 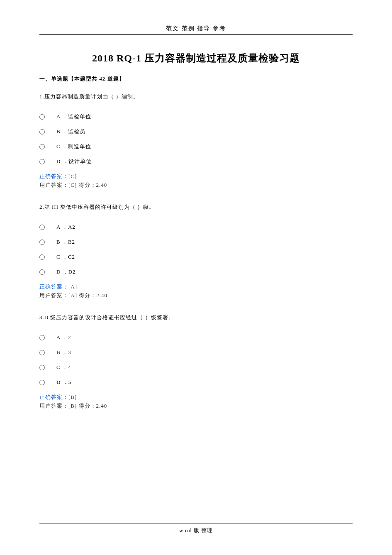 What do you see at coordinates (66, 242) in the screenshot?
I see `option-label: B ．B2` at bounding box center [66, 242].